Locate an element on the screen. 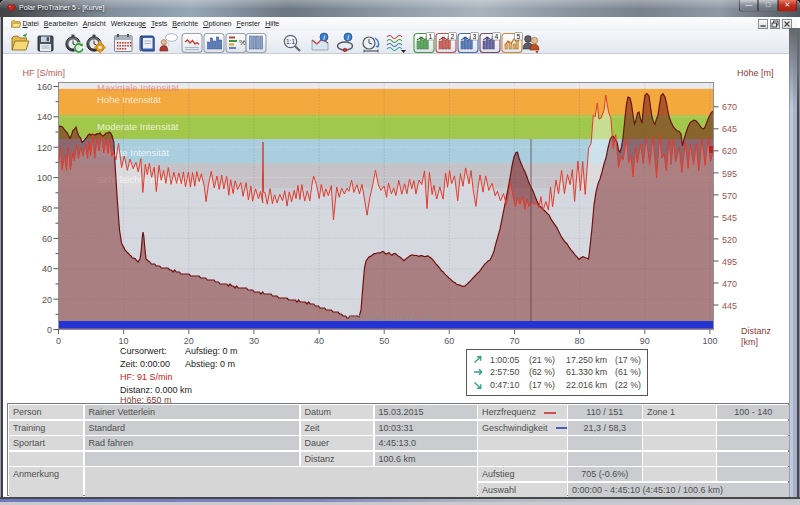 The image size is (800, 505). svg-text: 620 is located at coordinates (730, 151).